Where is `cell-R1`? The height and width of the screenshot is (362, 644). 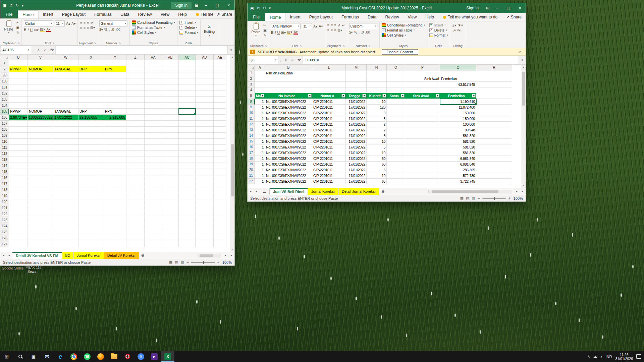 cell-R1 is located at coordinates (494, 73).